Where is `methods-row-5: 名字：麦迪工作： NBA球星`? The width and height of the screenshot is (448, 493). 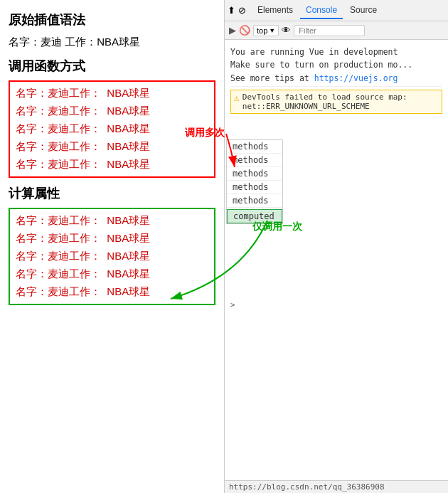
methods-row-5: 名字：麦迪工作： NBA球星 is located at coordinates (112, 165).